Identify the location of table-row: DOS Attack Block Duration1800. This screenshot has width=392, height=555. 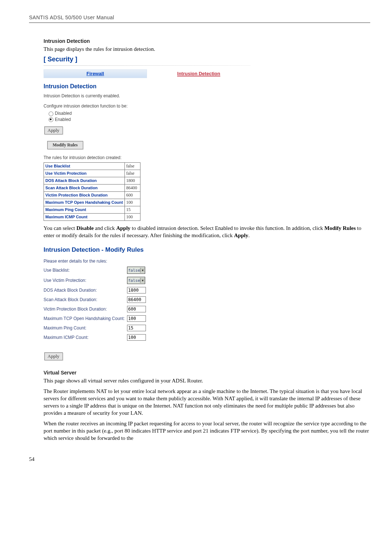
(92, 181).